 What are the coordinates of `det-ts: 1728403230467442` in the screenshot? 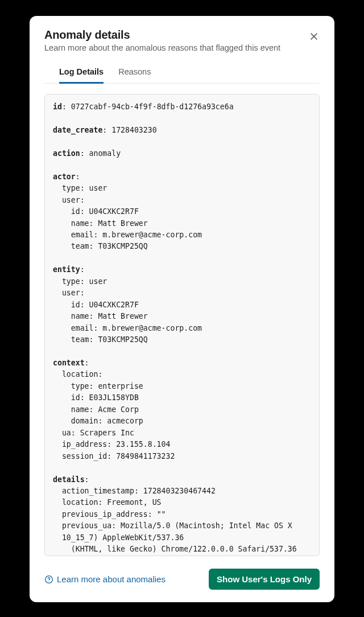 It's located at (180, 491).